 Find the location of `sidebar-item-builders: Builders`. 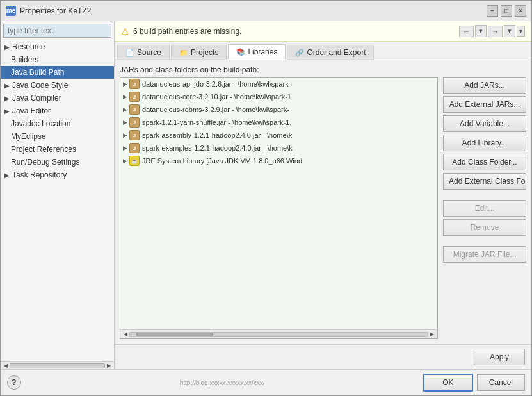

sidebar-item-builders: Builders is located at coordinates (58, 60).